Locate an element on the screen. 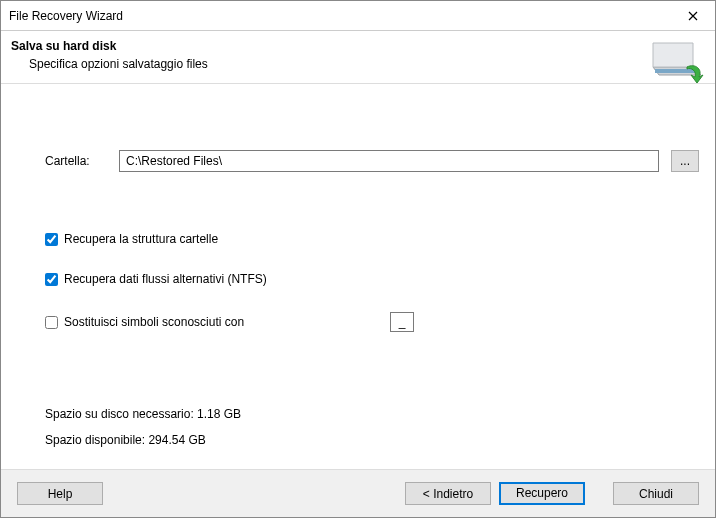 This screenshot has height=518, width=716. folder-input is located at coordinates (389, 161).